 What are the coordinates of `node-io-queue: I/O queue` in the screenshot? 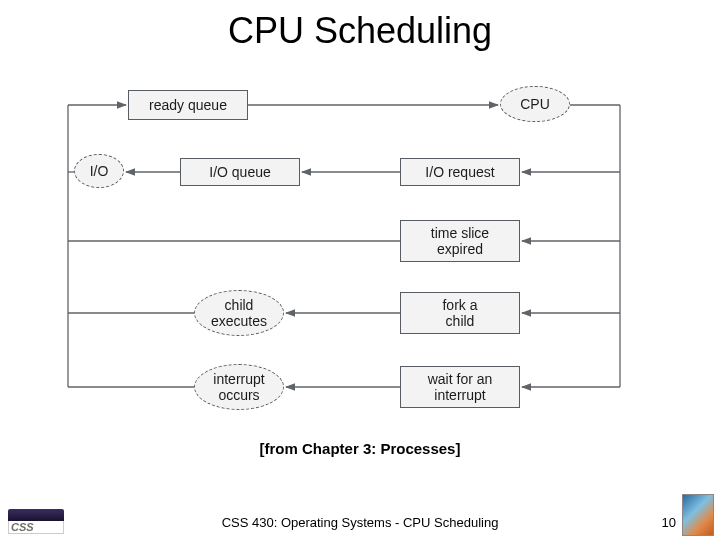 It's located at (240, 172).